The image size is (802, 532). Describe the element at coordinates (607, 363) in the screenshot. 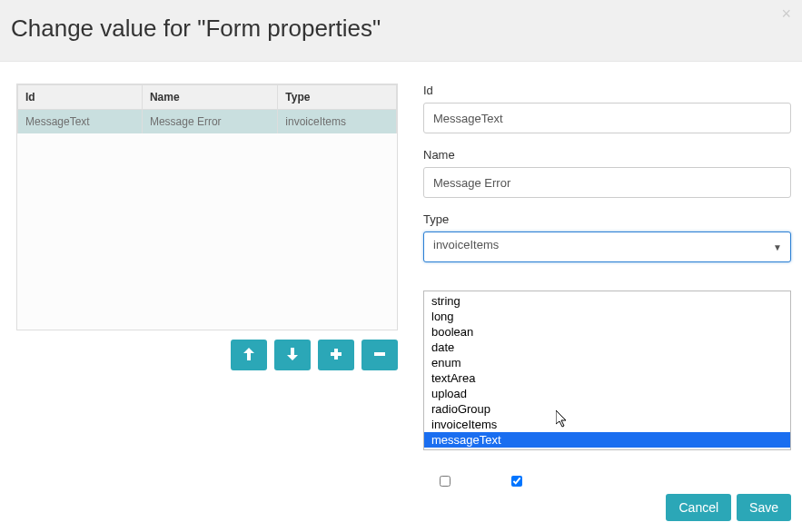

I see `type-option-enum: enum` at that location.